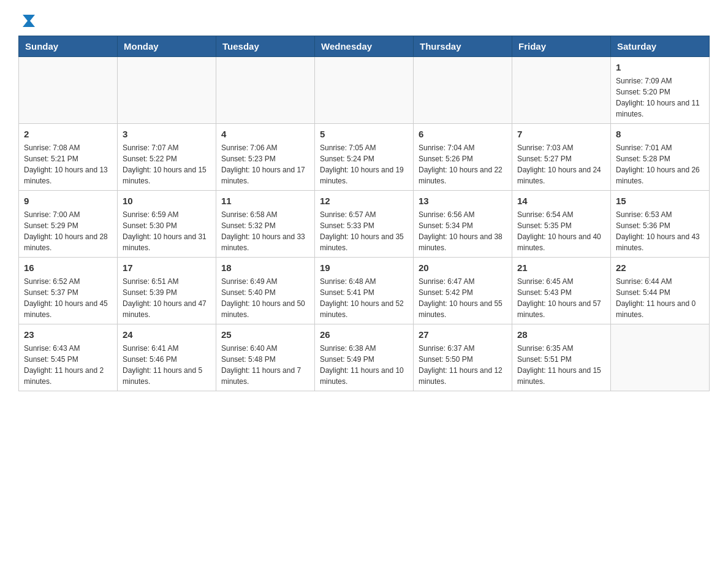  What do you see at coordinates (463, 224) in the screenshot?
I see `calendar-cell: 13Sunrise: 6:56 AM Sunset: 5:34 PM Dayli…` at bounding box center [463, 224].